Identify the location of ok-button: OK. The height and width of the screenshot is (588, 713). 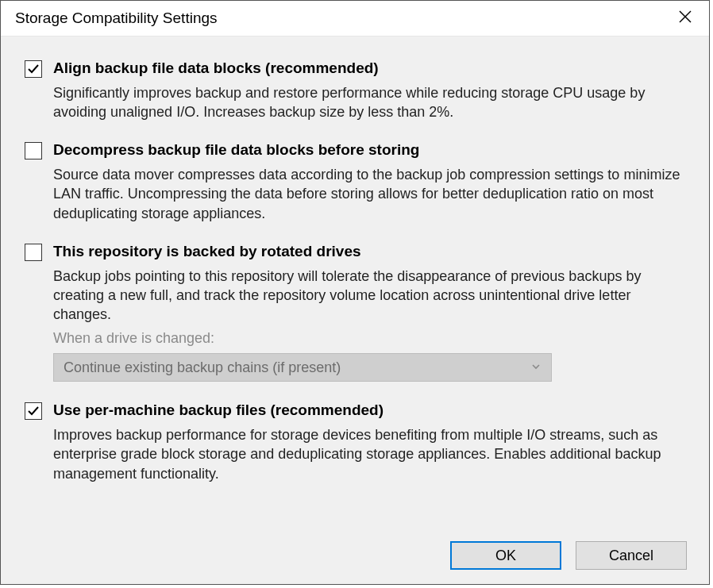
(506, 555).